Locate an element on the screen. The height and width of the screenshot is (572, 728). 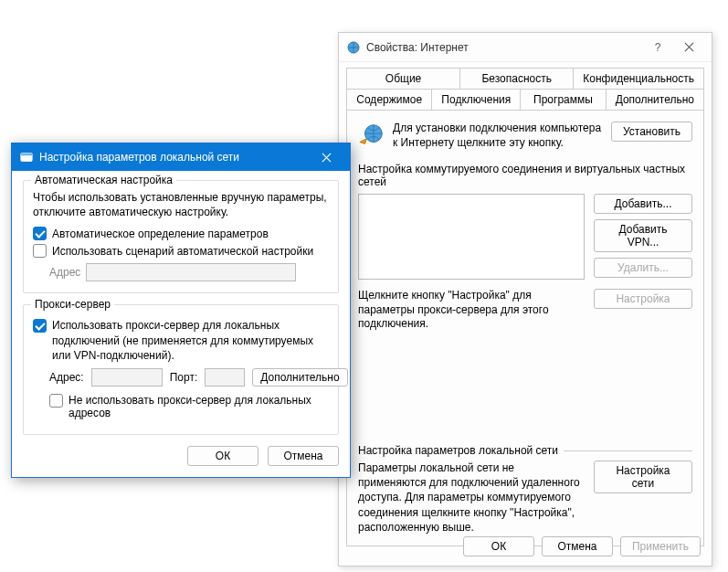
proxy-address-input is located at coordinates (127, 377).